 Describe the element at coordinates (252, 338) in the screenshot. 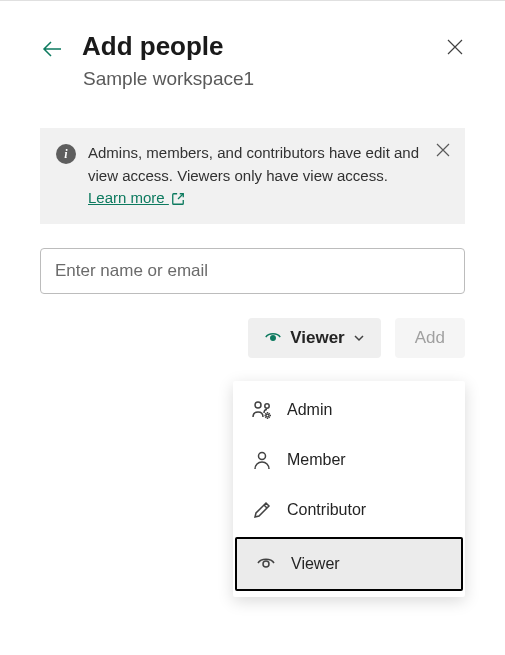

I see `action-row: Viewer Add` at that location.